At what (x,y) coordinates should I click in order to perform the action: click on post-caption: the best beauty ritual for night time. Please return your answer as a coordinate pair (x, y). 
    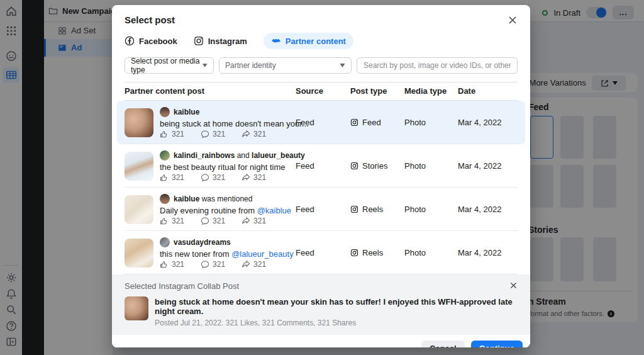
    Looking at the image, I should click on (228, 167).